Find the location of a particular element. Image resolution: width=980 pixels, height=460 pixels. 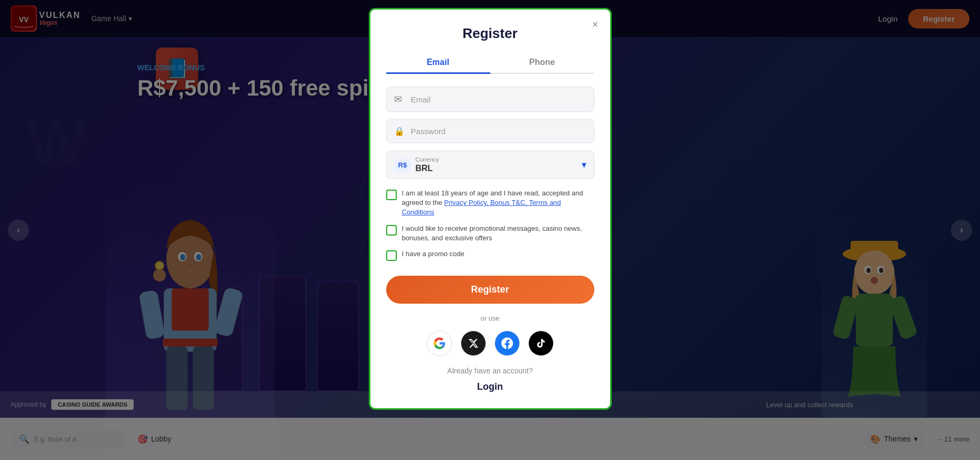

lock-icon: 🔒 is located at coordinates (400, 131).